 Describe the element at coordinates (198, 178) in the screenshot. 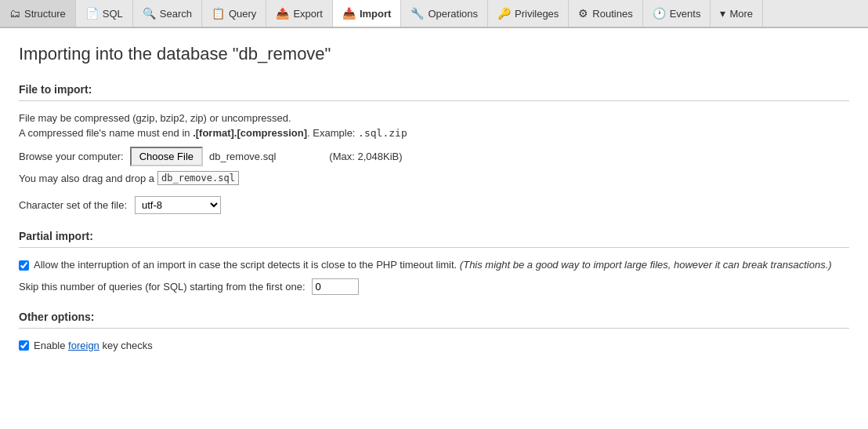

I see `drag-file-box: db_remove.sql` at that location.